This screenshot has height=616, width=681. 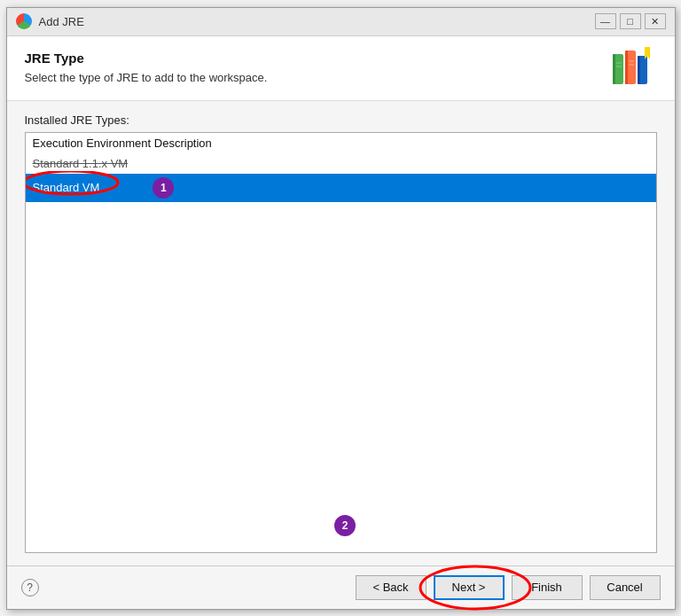 I want to click on list-item-std-11x: Standard 1.1.x VM, so click(x=340, y=163).